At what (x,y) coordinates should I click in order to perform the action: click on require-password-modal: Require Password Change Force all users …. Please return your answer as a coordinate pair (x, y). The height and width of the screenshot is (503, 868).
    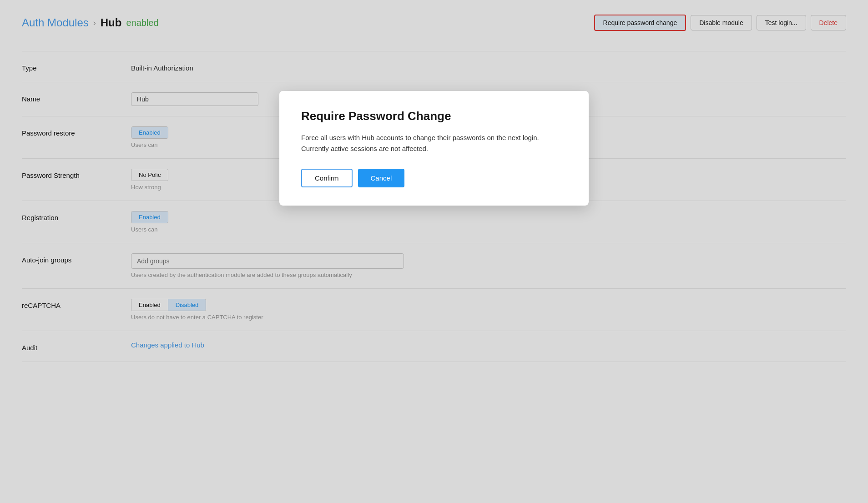
    Looking at the image, I should click on (434, 148).